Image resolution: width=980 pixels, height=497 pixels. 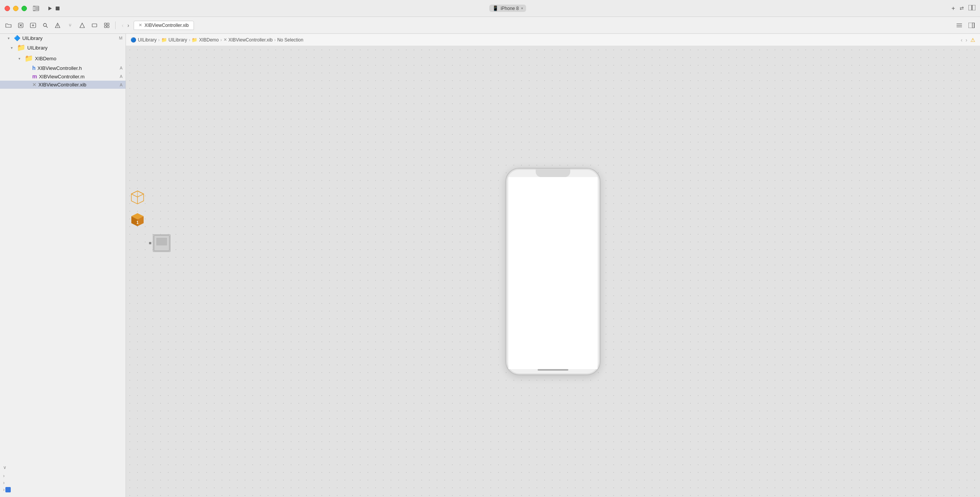 I want to click on list-view-button, so click(x=959, y=25).